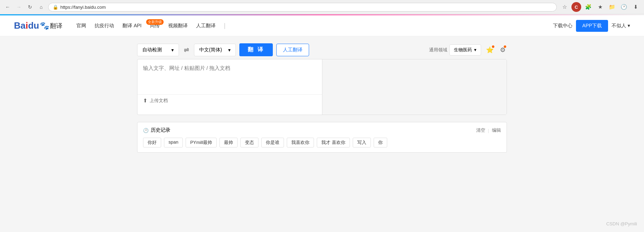 This screenshot has height=232, width=644. What do you see at coordinates (256, 50) in the screenshot?
I see `translate-button: 翻 译` at bounding box center [256, 50].